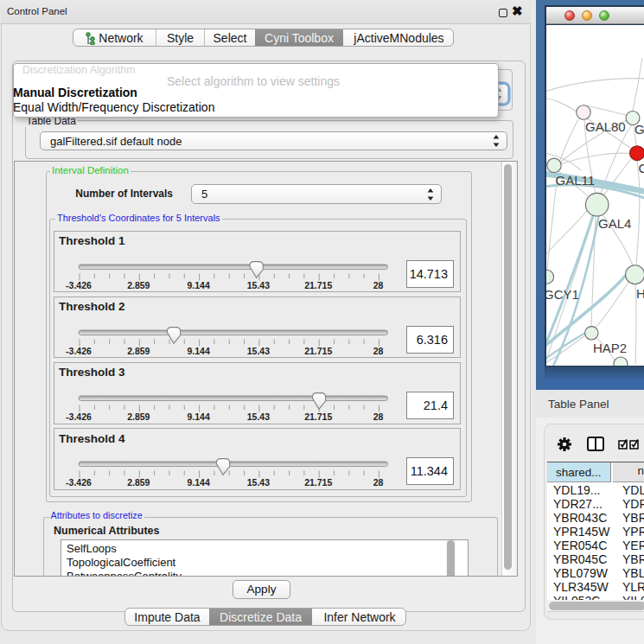  What do you see at coordinates (640, 294) in the screenshot?
I see `svg-text: H` at bounding box center [640, 294].